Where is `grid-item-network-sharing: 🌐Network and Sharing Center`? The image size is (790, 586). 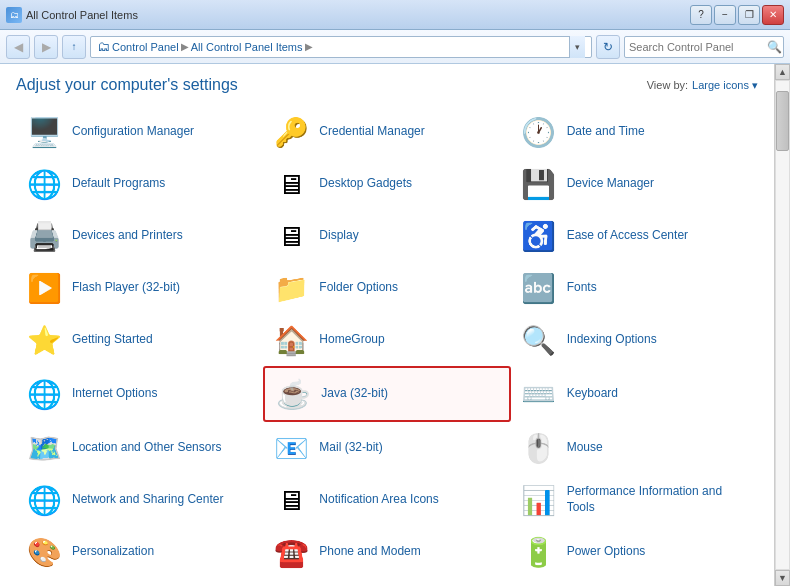
grid-item-network-sharing: 🌐Network and Sharing Center is located at coordinates (140, 500).